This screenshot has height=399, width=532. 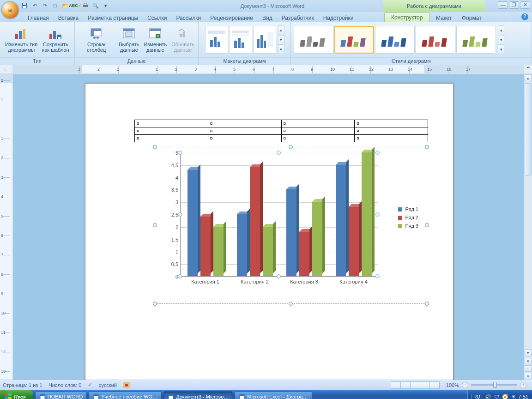 I want to click on tab-home: Главная, so click(x=38, y=18).